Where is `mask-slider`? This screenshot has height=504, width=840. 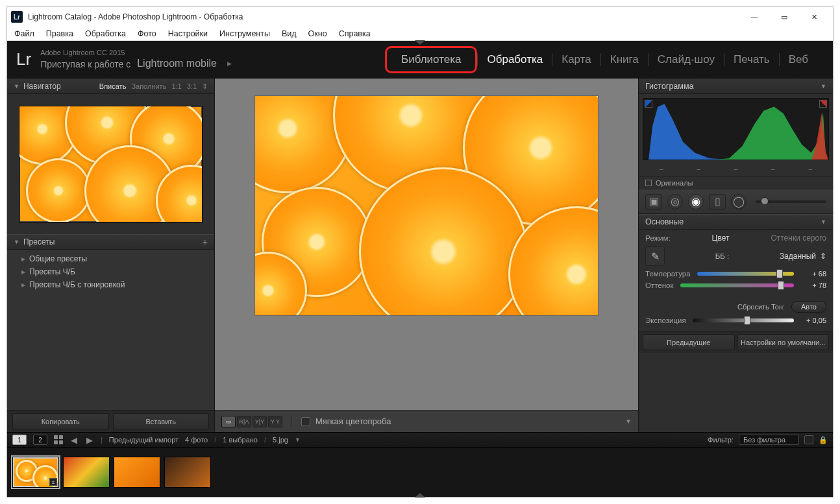 mask-slider is located at coordinates (791, 202).